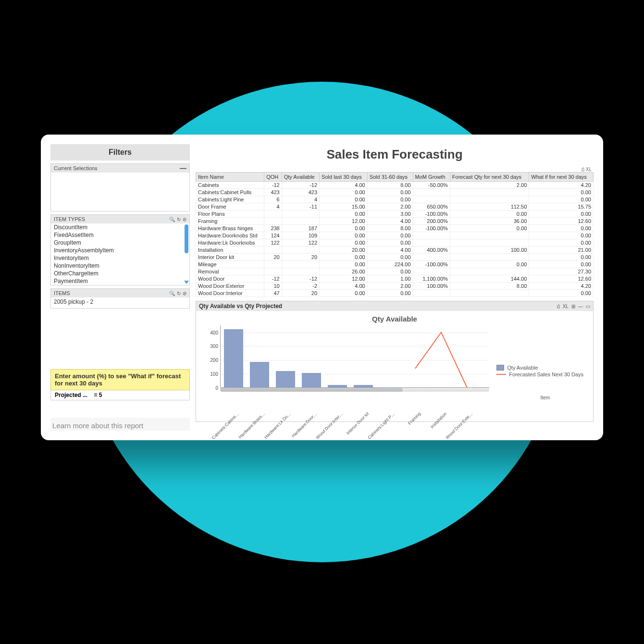  Describe the element at coordinates (211, 357) in the screenshot. I see `y-axis: 0100200300400` at that location.